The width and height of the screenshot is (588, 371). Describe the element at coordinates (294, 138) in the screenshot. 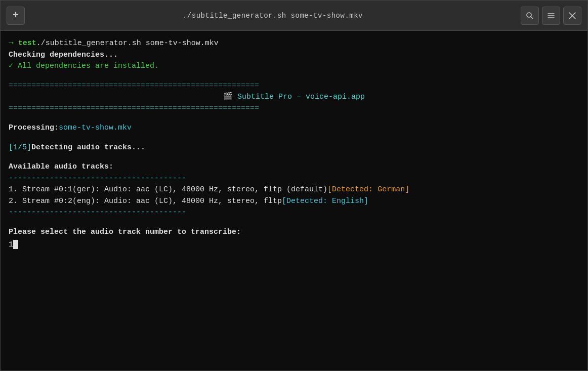

I see `spacer3` at that location.